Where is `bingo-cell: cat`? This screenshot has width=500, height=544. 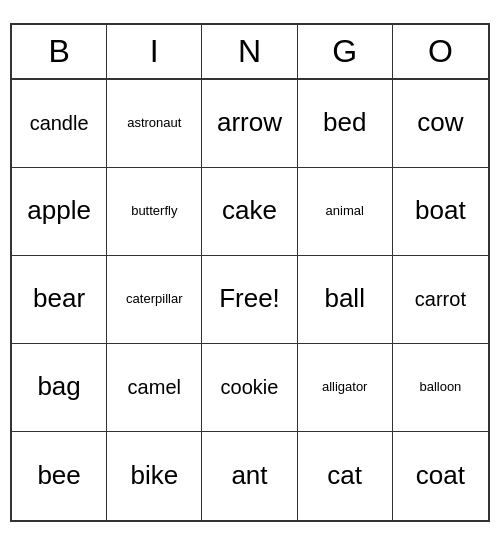 bingo-cell: cat is located at coordinates (346, 476).